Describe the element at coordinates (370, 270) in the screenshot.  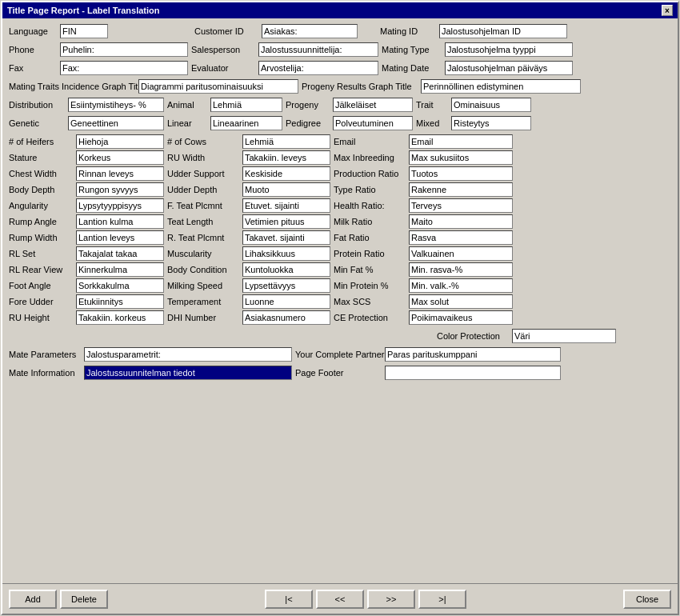
I see `col3-label-8: Min Fat %` at that location.